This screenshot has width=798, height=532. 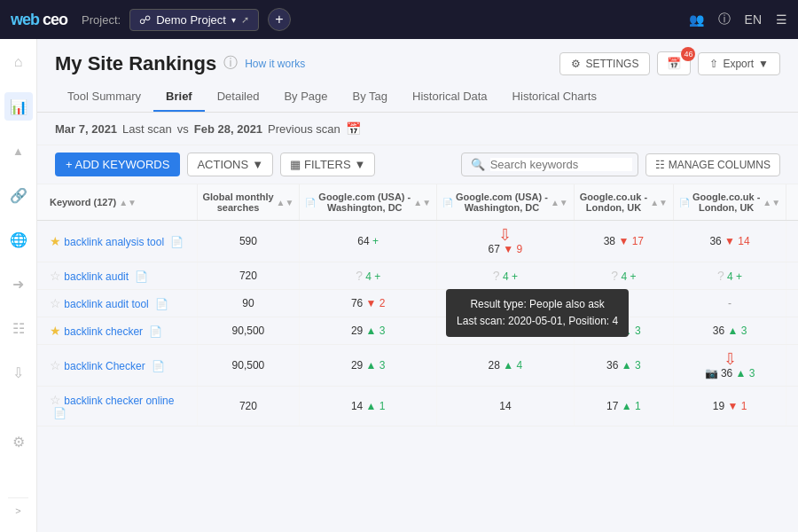 What do you see at coordinates (117, 202) in the screenshot?
I see `col-header-keyword: Keyword (127) ▲▼` at bounding box center [117, 202].